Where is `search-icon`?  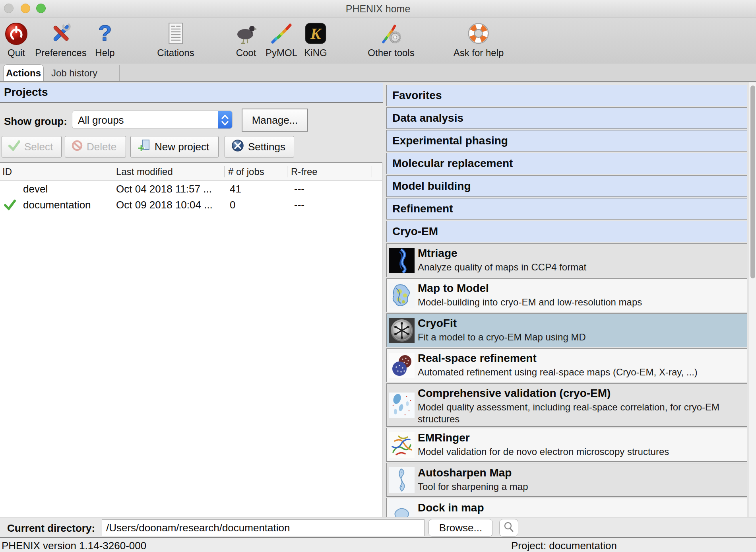
search-icon is located at coordinates (509, 528).